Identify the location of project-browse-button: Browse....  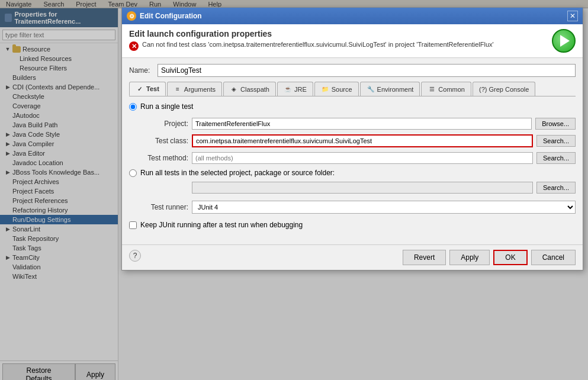
(555, 124).